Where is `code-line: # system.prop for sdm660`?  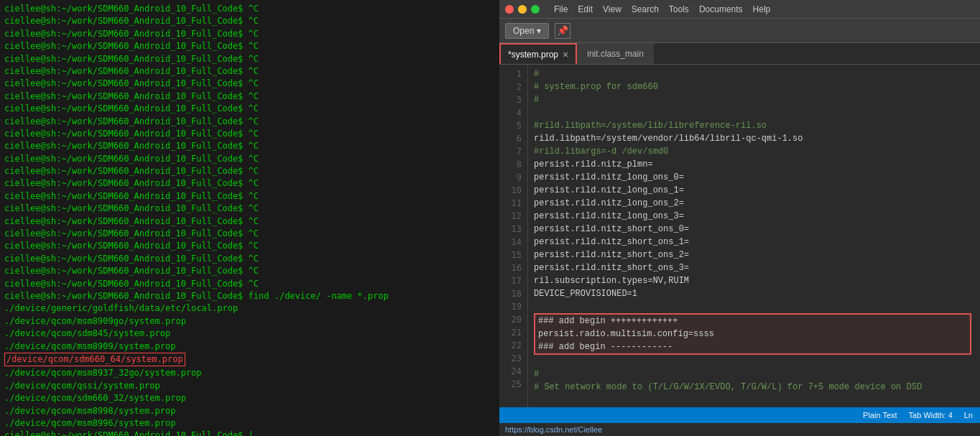 code-line: # system.prop for sdm660 is located at coordinates (754, 87).